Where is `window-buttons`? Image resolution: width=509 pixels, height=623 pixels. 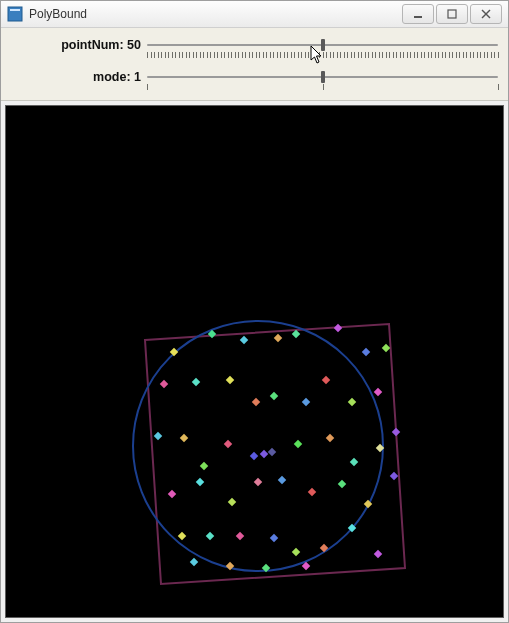
window-buttons is located at coordinates (452, 14).